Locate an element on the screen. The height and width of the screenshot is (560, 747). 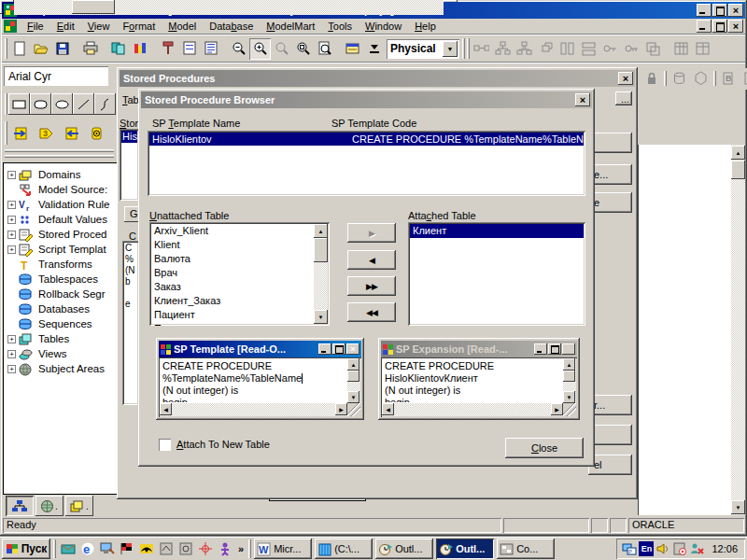
tree-item-validation-rule: +VrValidation Rule is located at coordinates (62, 204).